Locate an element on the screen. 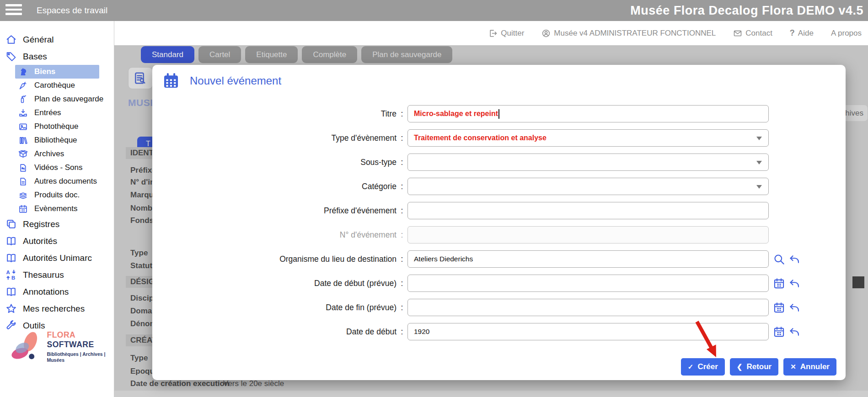  userbar-item-quitter: Quitter is located at coordinates (506, 33).